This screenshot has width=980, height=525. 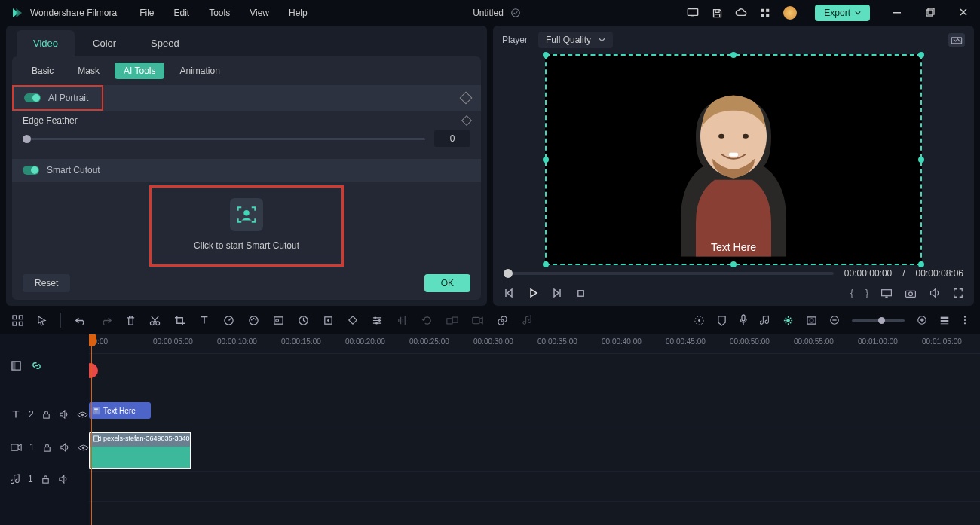 I want to click on audio-track-header: 1, so click(x=44, y=479).